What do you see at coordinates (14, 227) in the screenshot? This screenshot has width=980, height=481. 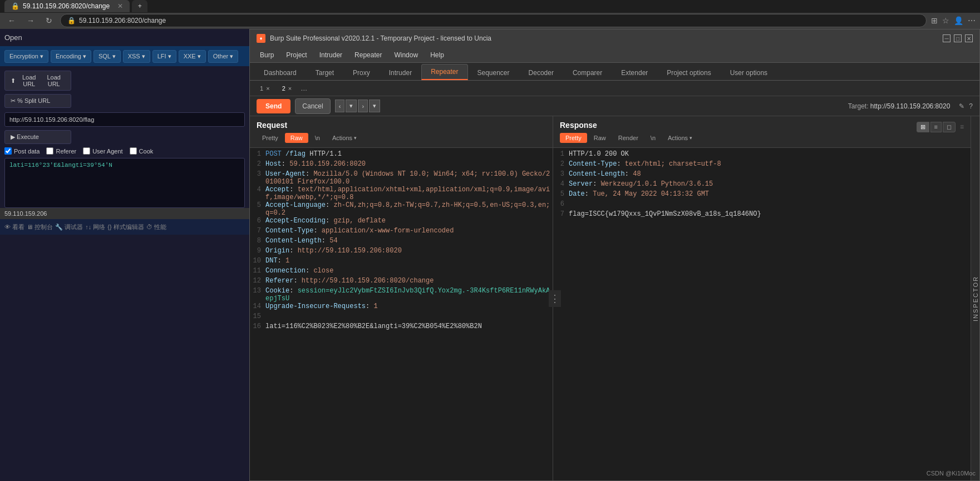 I see `inspect-icon: 👁 看看` at bounding box center [14, 227].